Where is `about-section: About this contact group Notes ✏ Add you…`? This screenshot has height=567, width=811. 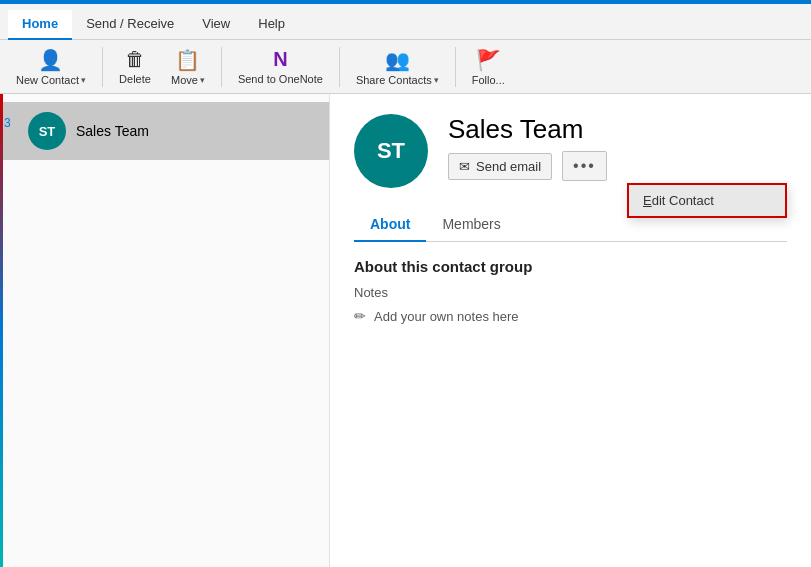 about-section: About this contact group Notes ✏ Add you… is located at coordinates (570, 291).